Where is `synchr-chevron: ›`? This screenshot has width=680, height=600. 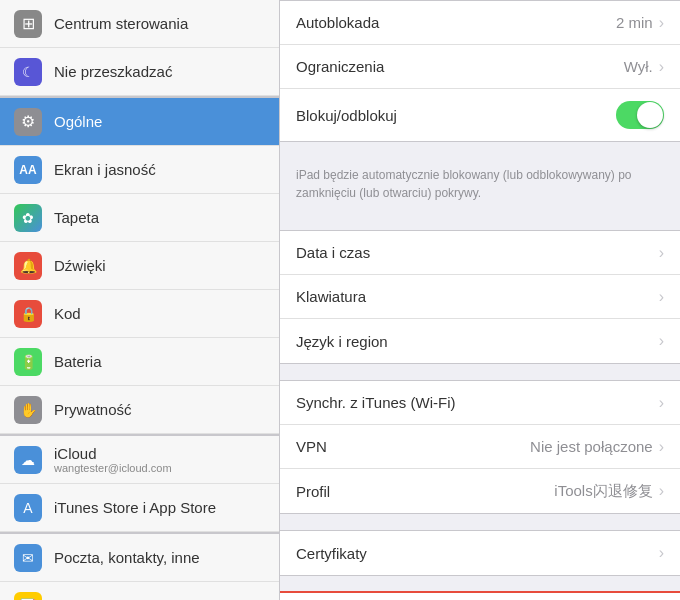
synchr-chevron: › is located at coordinates (662, 403).